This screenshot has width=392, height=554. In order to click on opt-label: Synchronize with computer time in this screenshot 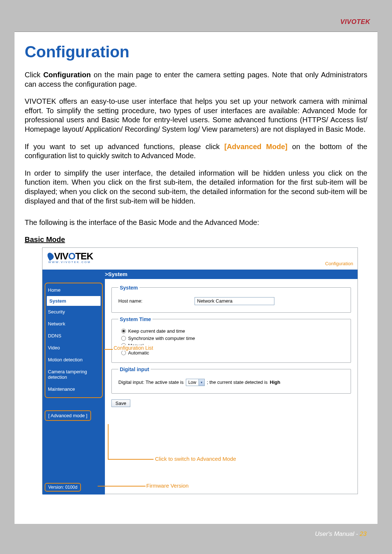, I will do `click(162, 338)`.